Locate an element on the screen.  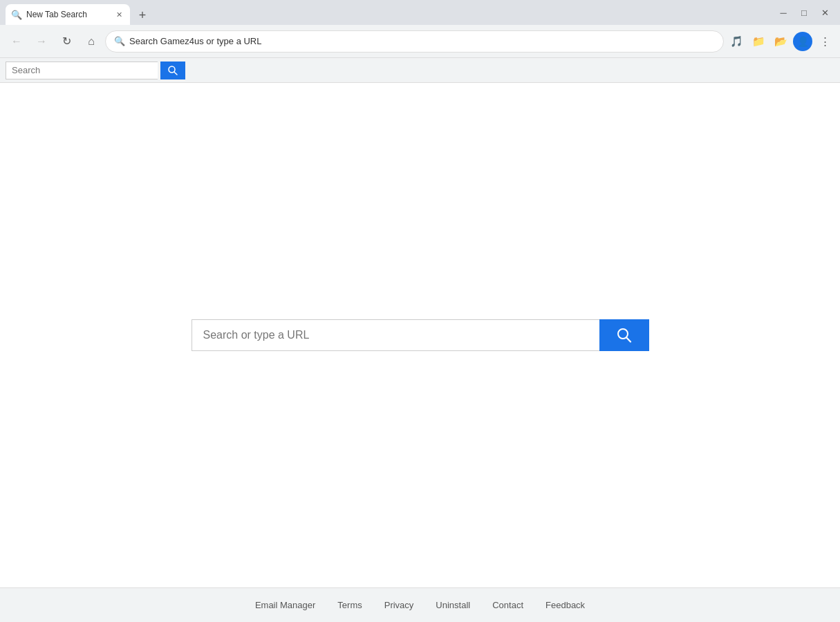
footer-privacy-link: Privacy is located at coordinates (400, 605).